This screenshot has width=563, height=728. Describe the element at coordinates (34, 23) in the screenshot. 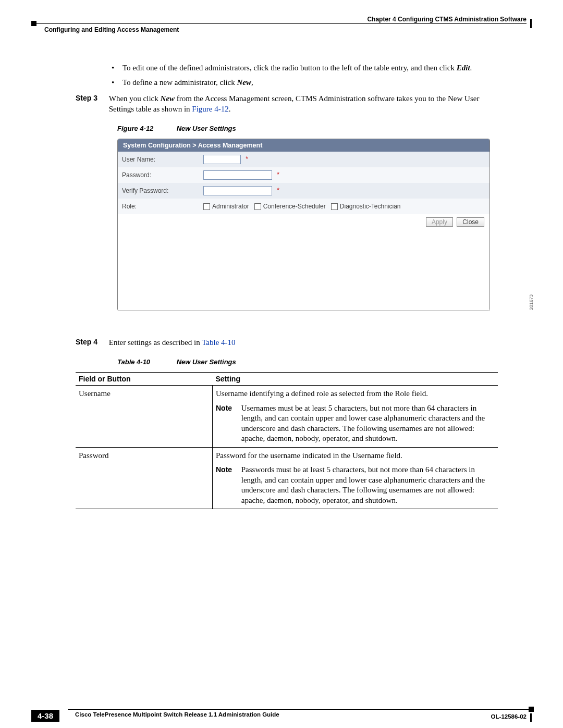

I see `header-ornament-left` at that location.